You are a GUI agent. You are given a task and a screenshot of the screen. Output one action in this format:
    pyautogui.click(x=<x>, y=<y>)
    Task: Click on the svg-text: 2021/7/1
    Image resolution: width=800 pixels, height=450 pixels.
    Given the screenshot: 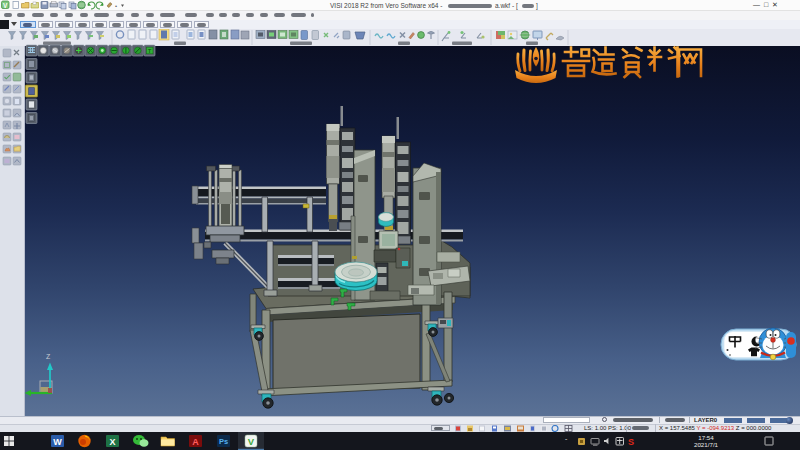 What is the action you would take?
    pyautogui.click(x=706, y=444)
    